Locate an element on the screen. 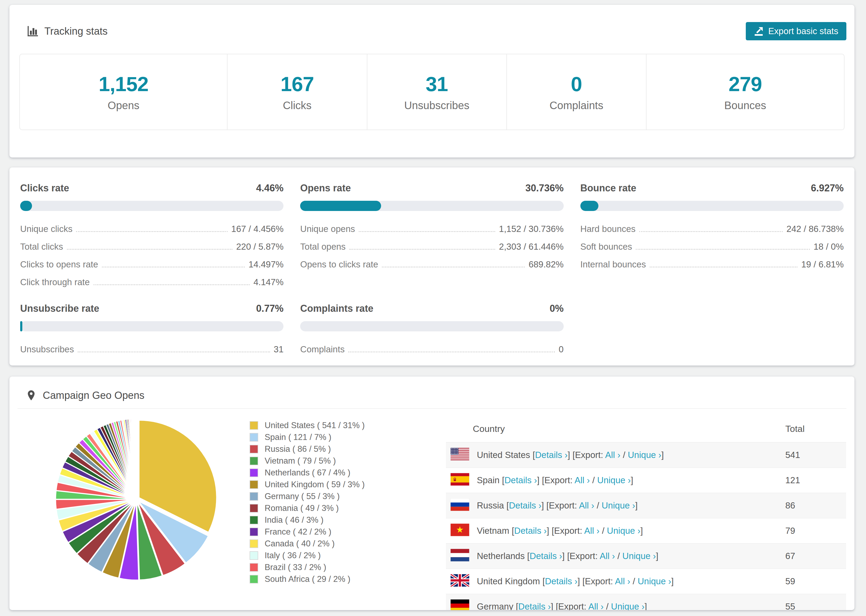 The width and height of the screenshot is (866, 616). rate-row-value: 19 / 6.81% is located at coordinates (822, 265).